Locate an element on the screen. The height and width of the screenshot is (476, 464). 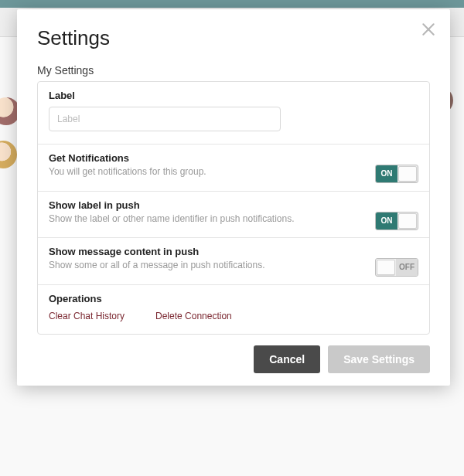
toggle-label-push: ON is located at coordinates (397, 221).